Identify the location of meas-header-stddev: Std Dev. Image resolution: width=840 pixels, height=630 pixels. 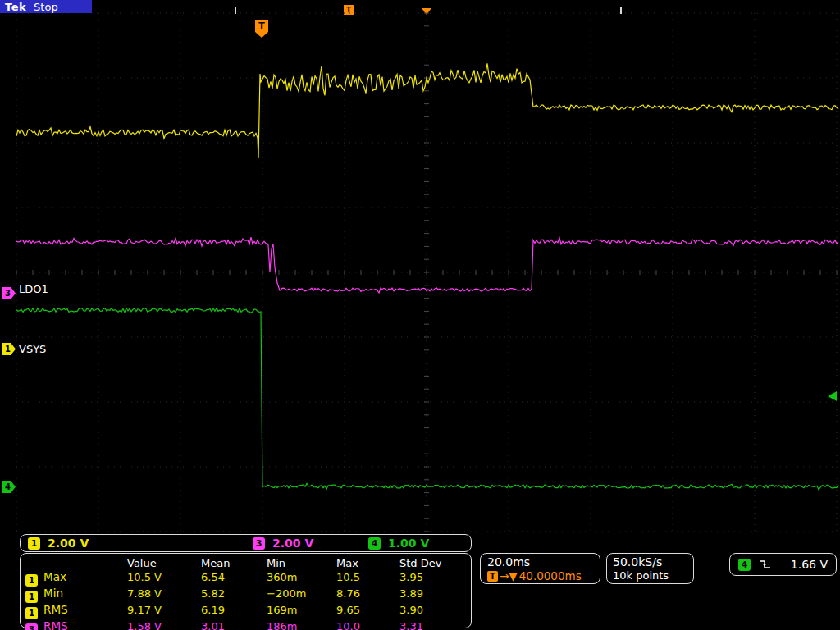
(432, 563).